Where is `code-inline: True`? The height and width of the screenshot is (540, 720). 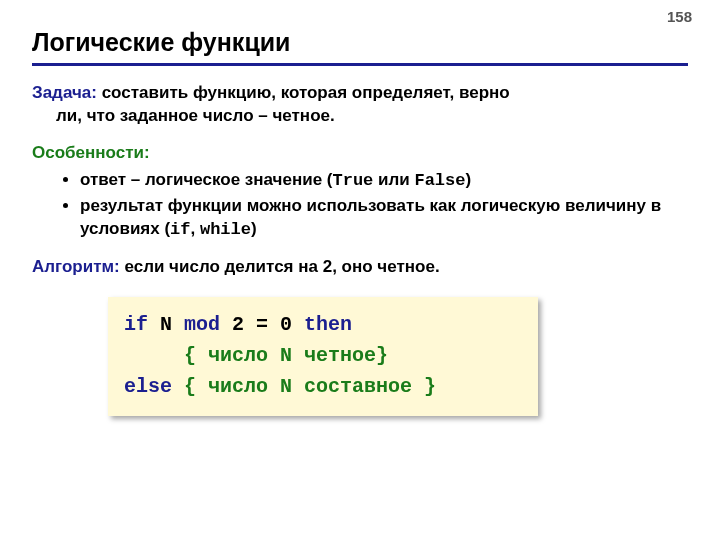
code-inline: True is located at coordinates (354, 180).